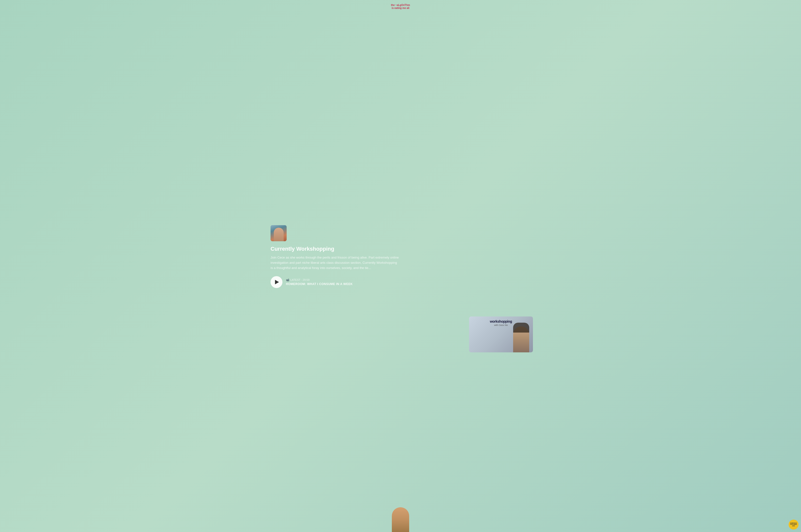  What do you see at coordinates (335, 263) in the screenshot?
I see `podcast-description: Join Cece as she works through the peril…` at bounding box center [335, 263].